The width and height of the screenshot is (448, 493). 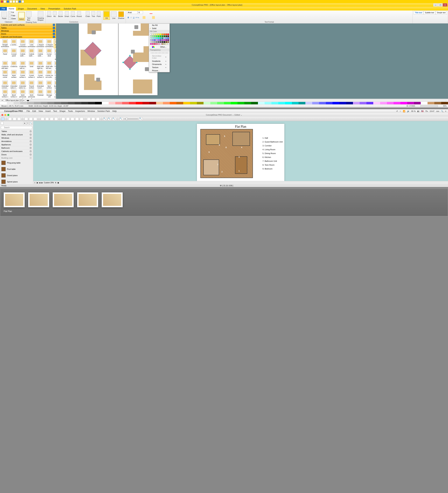 I want to click on shadow-button: Shadow, so click(x=121, y=15).